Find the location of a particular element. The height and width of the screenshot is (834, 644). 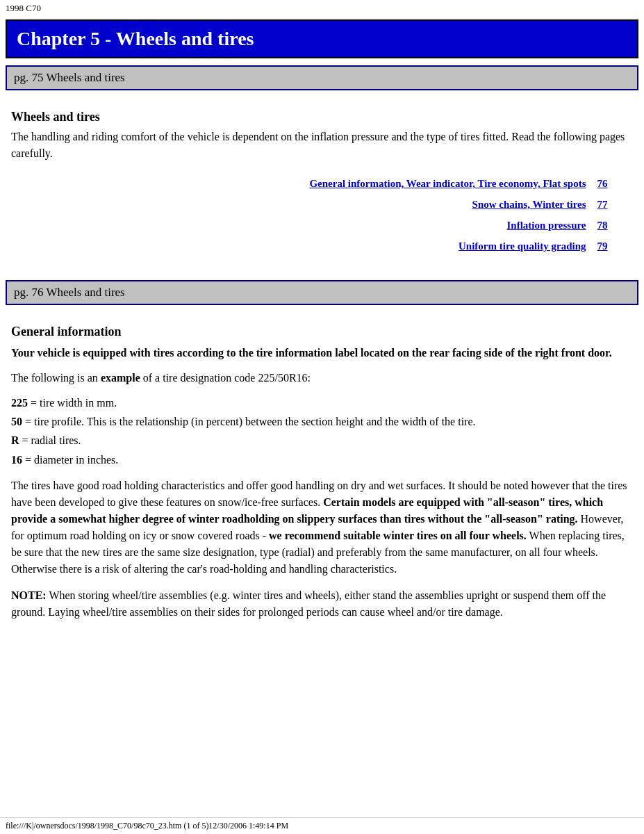

general-info-bold-intro: Your vehicle is equipped with tires acco… is located at coordinates (322, 353).